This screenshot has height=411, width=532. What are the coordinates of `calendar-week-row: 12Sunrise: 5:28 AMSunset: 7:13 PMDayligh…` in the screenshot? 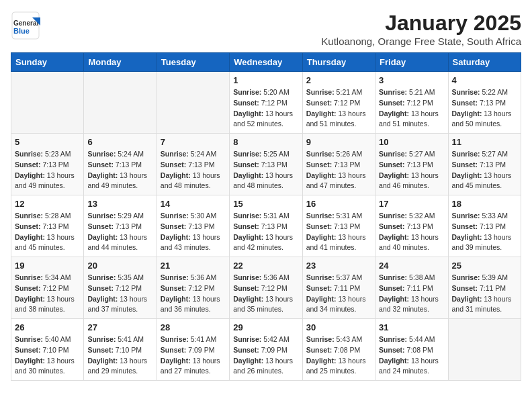 It's located at (266, 226).